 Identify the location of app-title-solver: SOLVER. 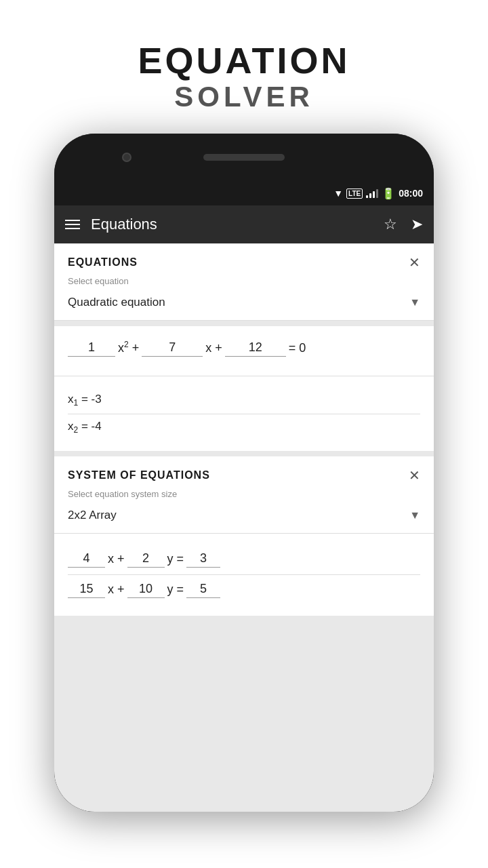
(244, 97).